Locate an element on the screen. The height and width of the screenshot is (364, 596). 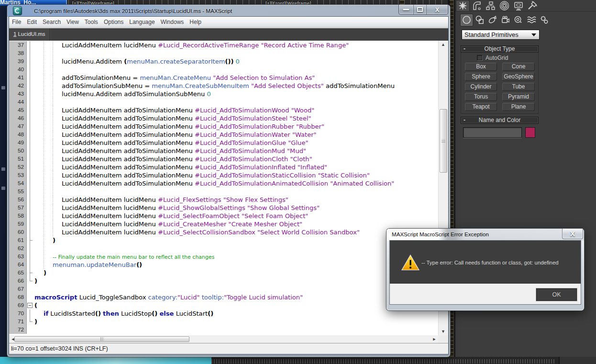
object-type-rollout-header: - Object Type is located at coordinates (499, 49).